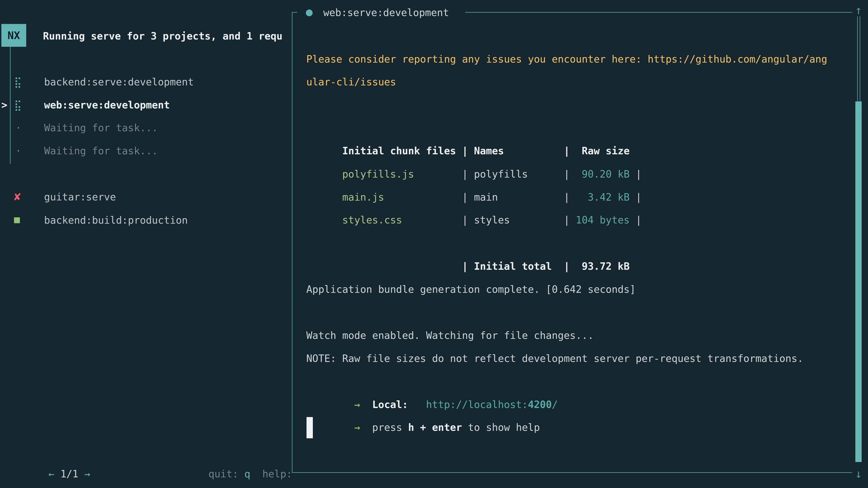 This screenshot has height=488, width=868. What do you see at coordinates (468, 243) in the screenshot?
I see `chunk-table-total-row: | Initial total | 93.72 kB` at bounding box center [468, 243].